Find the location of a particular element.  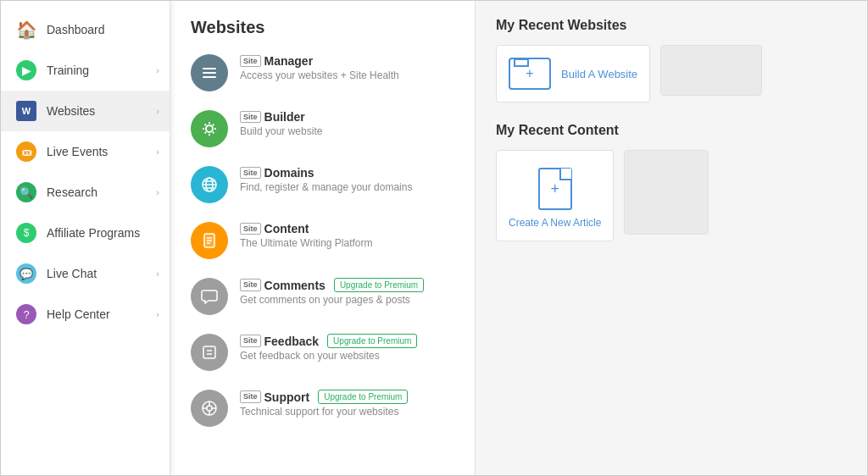

websites-panel-title: Websites is located at coordinates (322, 27).